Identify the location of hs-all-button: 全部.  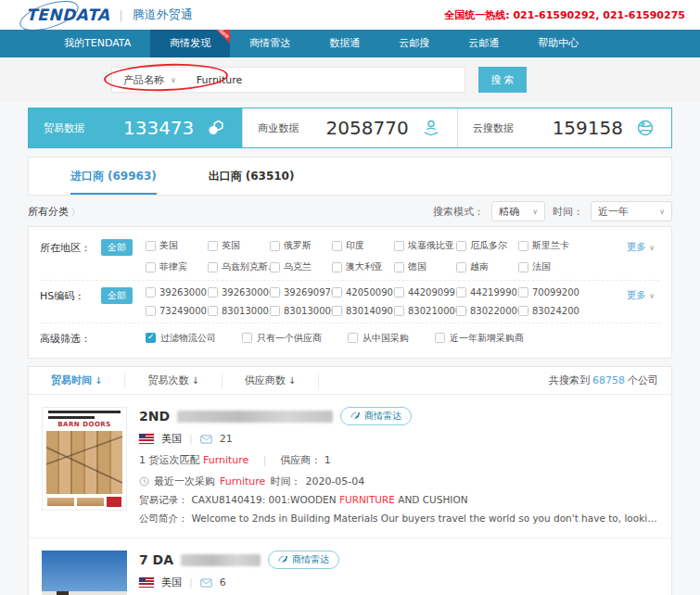
(117, 296).